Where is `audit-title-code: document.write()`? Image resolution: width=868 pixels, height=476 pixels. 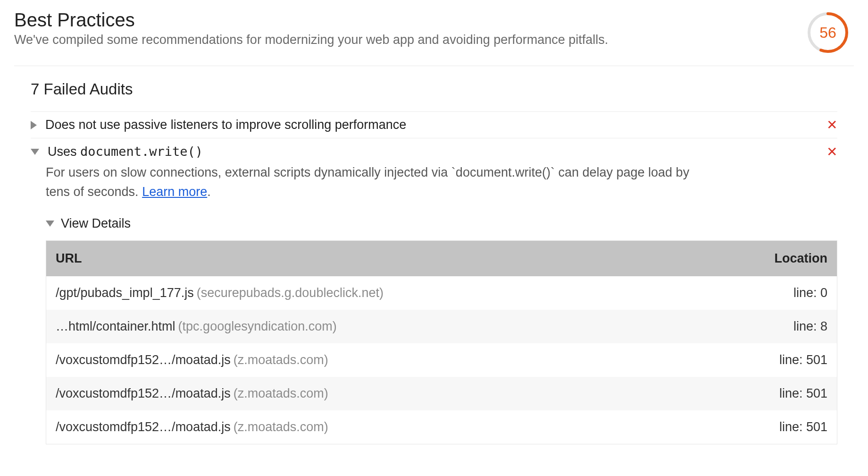
audit-title-code: document.write() is located at coordinates (142, 151).